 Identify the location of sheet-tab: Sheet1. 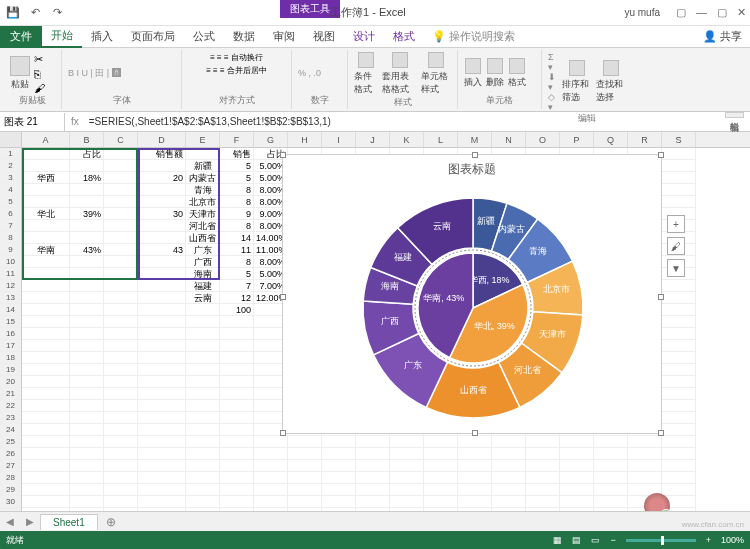
(69, 522).